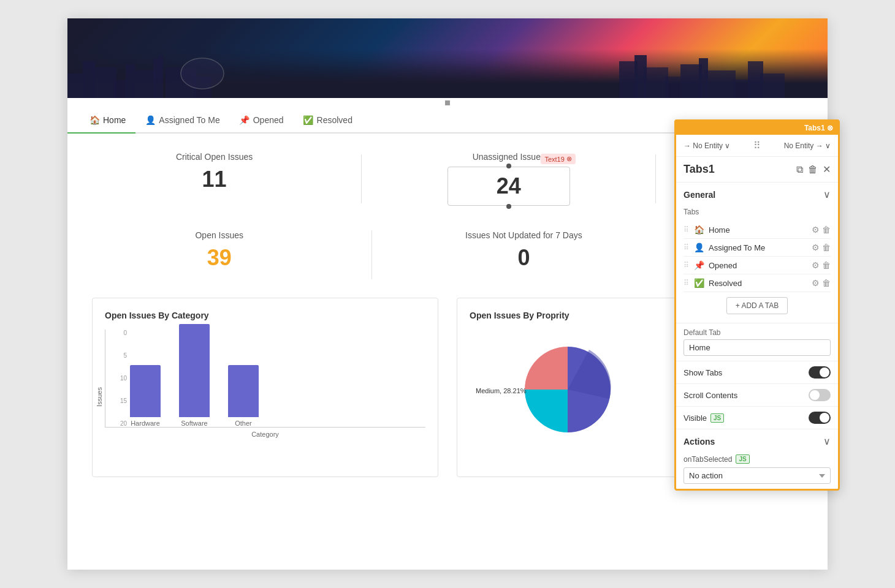  What do you see at coordinates (826, 265) in the screenshot?
I see `tab-opened-delete-icon: 🗑` at bounding box center [826, 265].